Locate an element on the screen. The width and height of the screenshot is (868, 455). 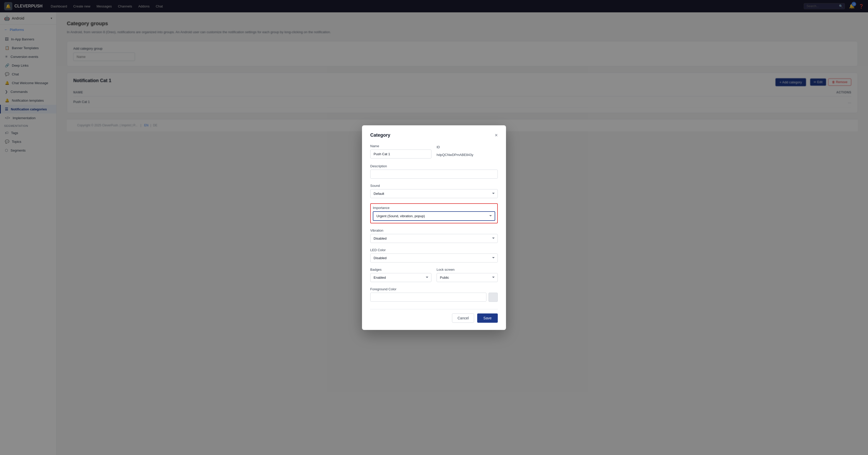
lock-screen-group: Lock screen Public Private Secret is located at coordinates (467, 275).